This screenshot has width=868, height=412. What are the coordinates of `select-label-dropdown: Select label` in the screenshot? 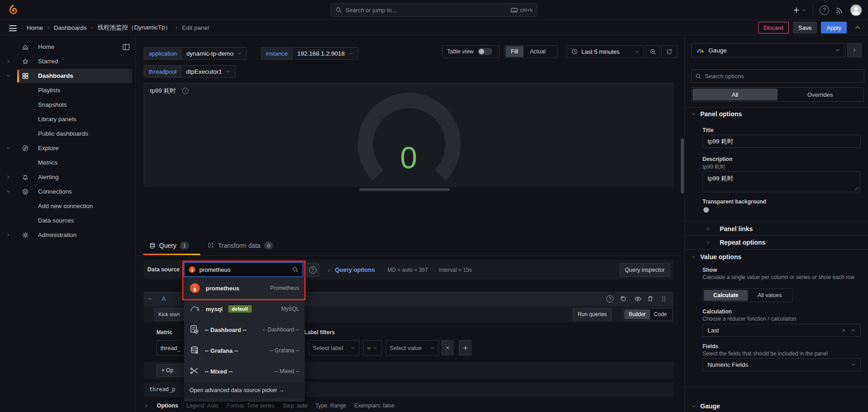 It's located at (334, 348).